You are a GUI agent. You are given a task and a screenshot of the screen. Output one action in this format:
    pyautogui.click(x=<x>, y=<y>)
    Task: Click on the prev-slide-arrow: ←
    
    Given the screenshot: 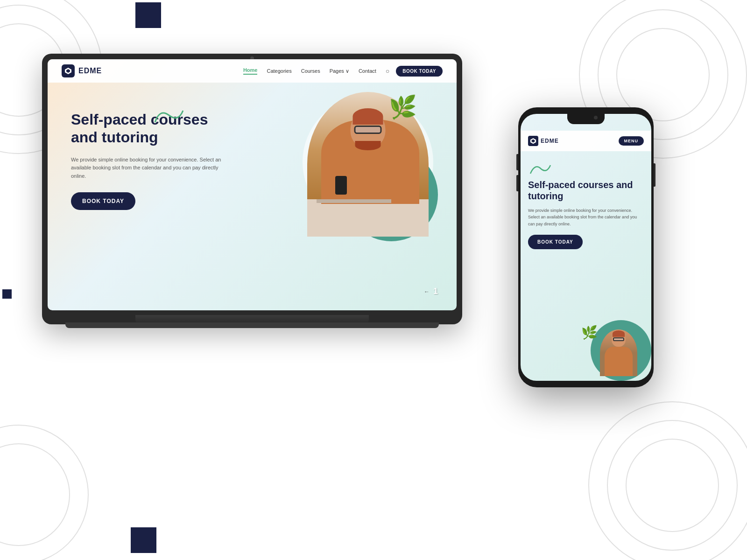 What is the action you would take?
    pyautogui.click(x=427, y=292)
    